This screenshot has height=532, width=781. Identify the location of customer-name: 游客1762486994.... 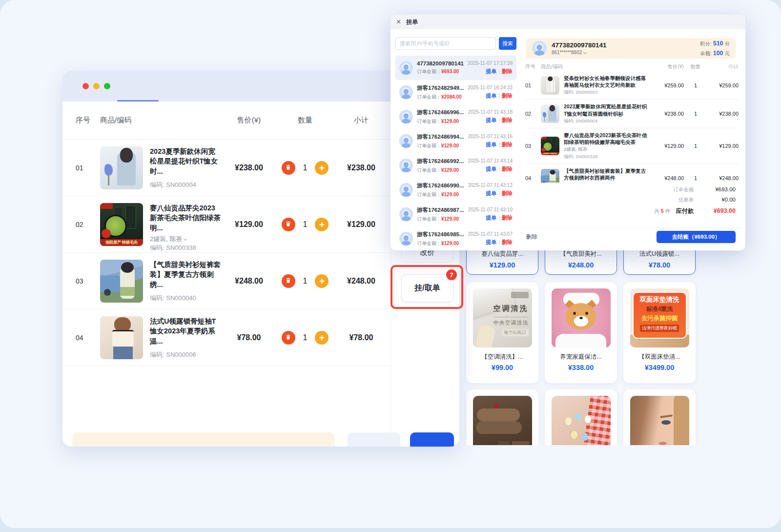
(442, 137).